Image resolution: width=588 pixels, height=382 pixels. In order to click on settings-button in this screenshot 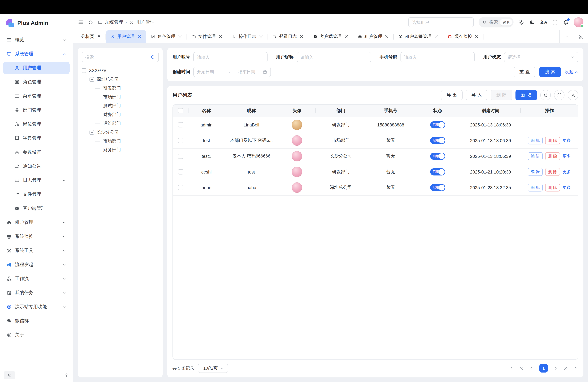, I will do `click(521, 22)`.